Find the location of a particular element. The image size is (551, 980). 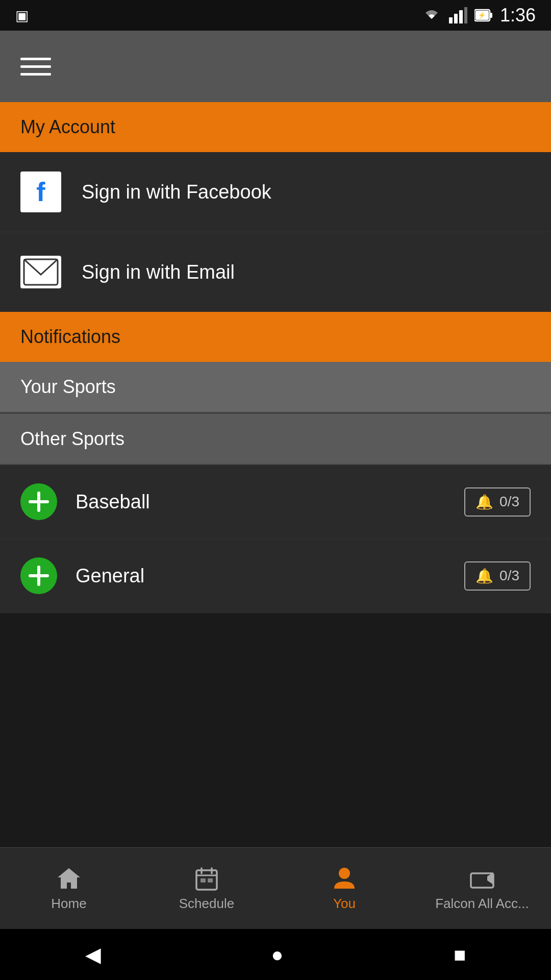

wifi-icon is located at coordinates (432, 15).